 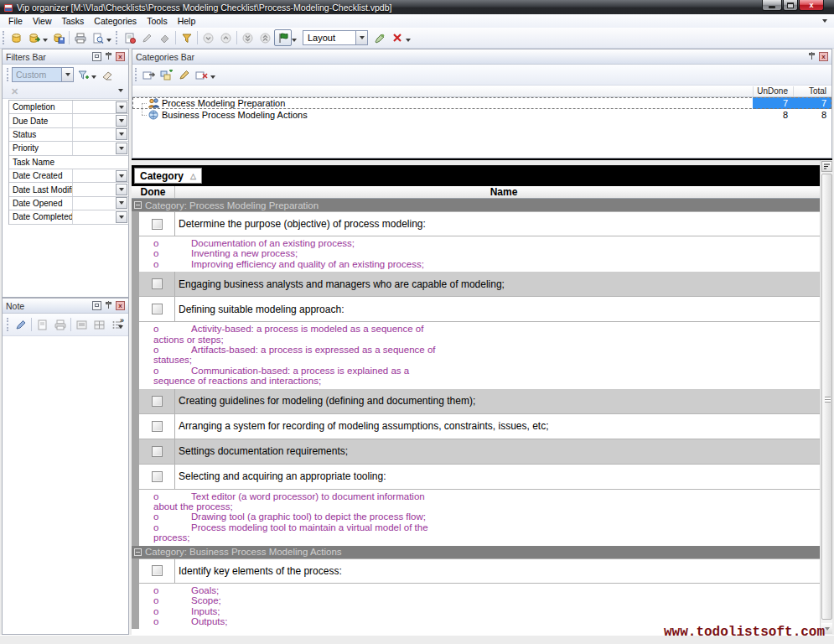 What do you see at coordinates (94, 77) in the screenshot?
I see `add-filter-dropdown-icon` at bounding box center [94, 77].